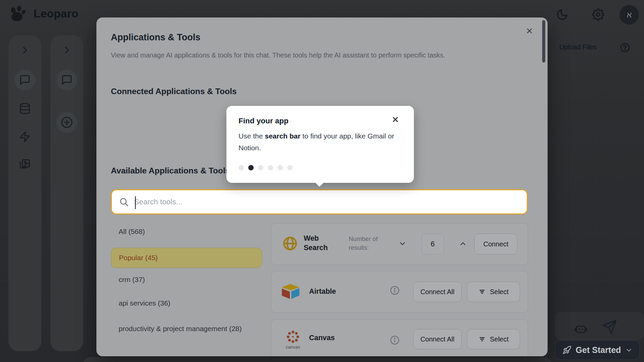 This screenshot has width=644, height=362. I want to click on sidebar-item-automations, so click(25, 137).